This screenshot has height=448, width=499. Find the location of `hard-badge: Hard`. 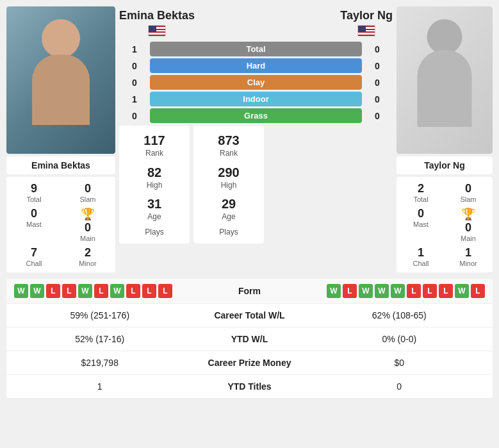

hard-badge: Hard is located at coordinates (256, 65).